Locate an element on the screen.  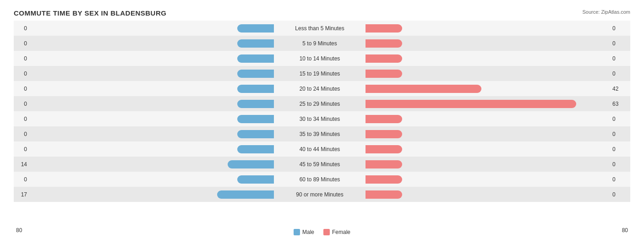
row-label: Less than 5 Minutes is located at coordinates (320, 28).